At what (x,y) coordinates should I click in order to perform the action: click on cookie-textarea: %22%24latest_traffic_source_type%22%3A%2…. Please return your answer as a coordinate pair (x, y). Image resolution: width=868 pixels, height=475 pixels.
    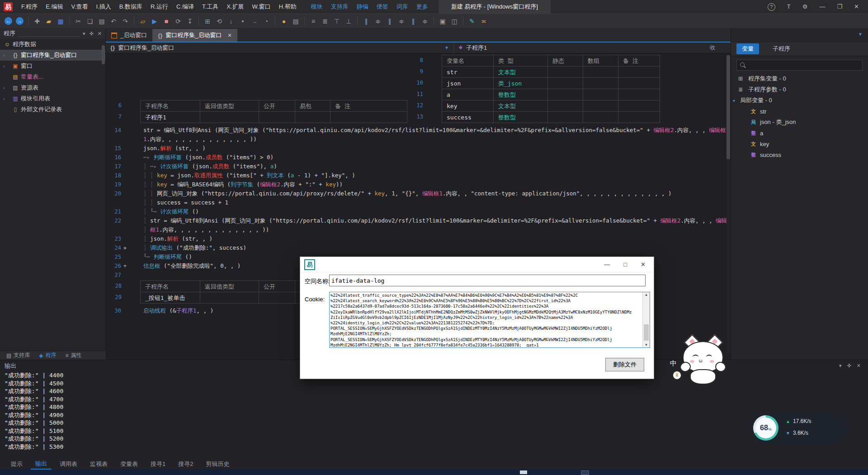
    Looking at the image, I should click on (490, 320).